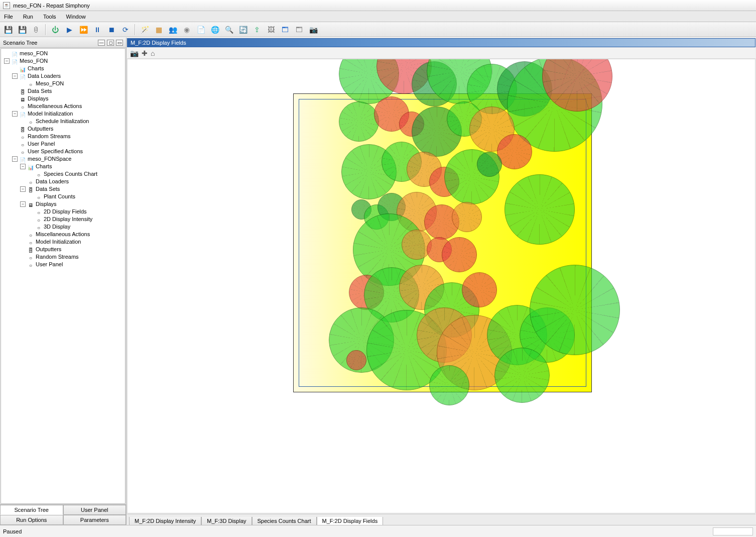 Image resolution: width=756 pixels, height=537 pixels. I want to click on tree-node: −📄Model Initialization, so click(63, 114).